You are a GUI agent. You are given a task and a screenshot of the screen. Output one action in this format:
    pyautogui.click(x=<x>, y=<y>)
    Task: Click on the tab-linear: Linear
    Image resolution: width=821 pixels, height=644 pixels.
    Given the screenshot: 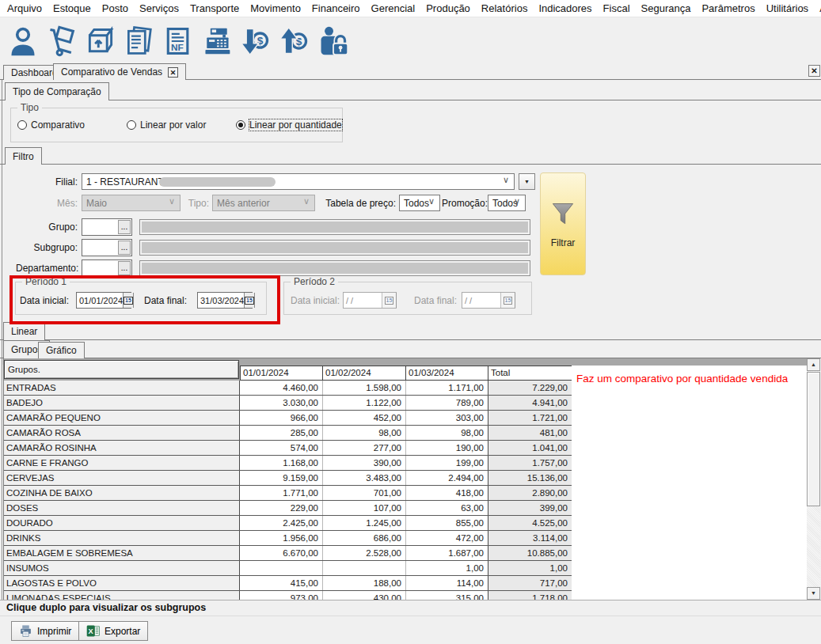 What is the action you would take?
    pyautogui.click(x=24, y=331)
    